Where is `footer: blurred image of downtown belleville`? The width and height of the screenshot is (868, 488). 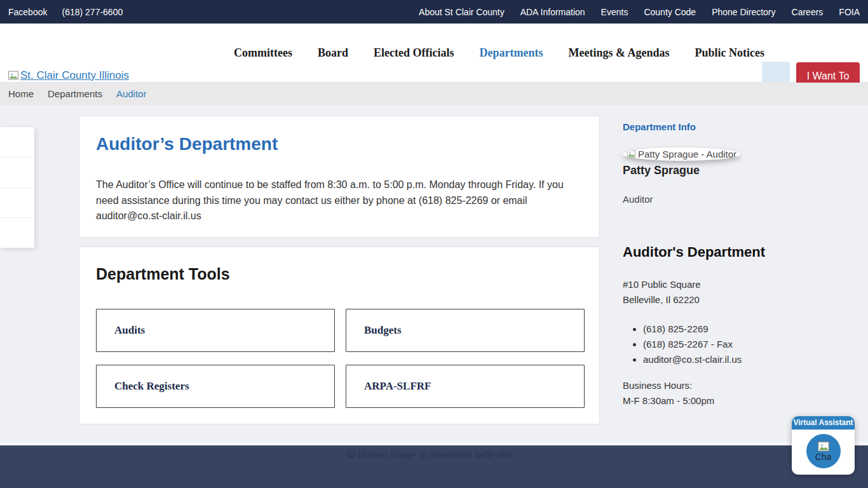 footer: blurred image of downtown belleville is located at coordinates (434, 466).